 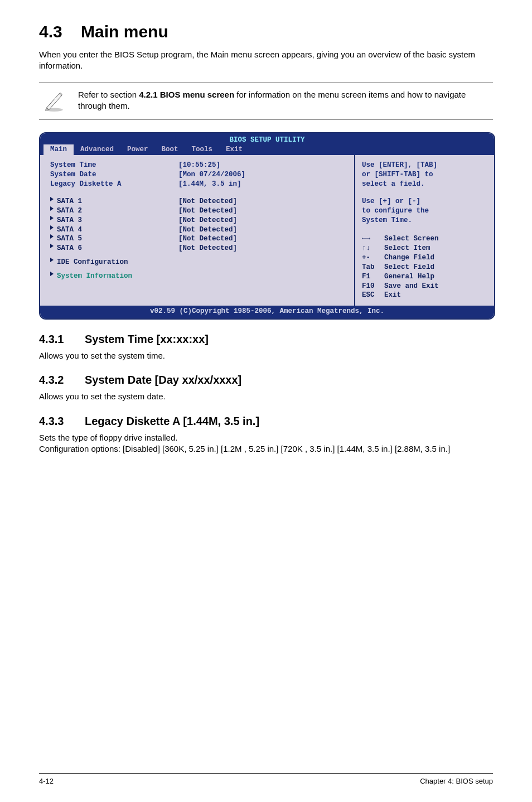 I want to click on subsection-heading: 4.3.1System Time [xx:xx:xx], so click(x=266, y=339).